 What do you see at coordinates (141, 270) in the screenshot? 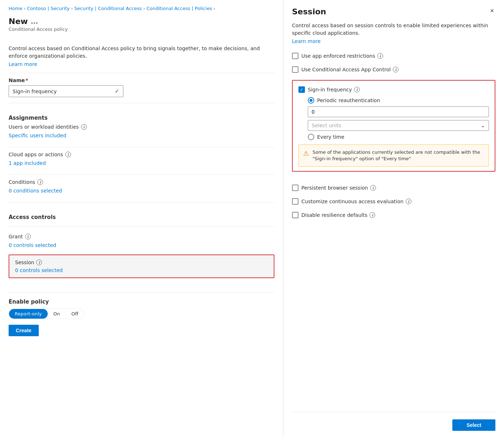
I see `session-value: 0 controls selected` at bounding box center [141, 270].